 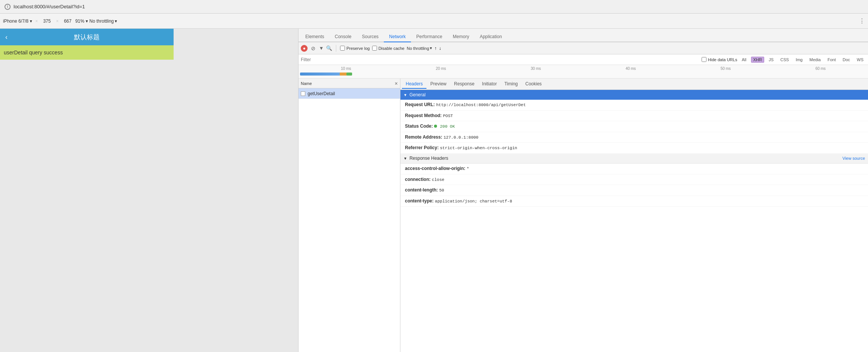 I want to click on search-icon: 🔍, so click(x=329, y=48).